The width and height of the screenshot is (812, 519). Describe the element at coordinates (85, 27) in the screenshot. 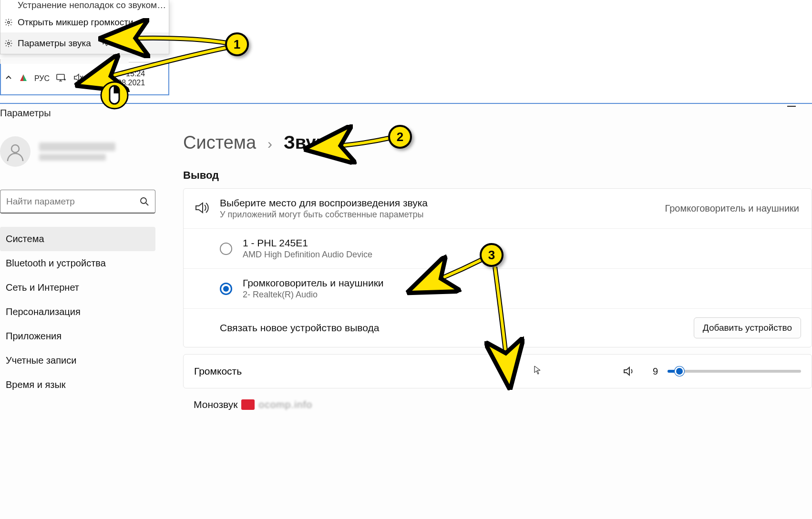

I see `sound-tray-context-menu: Устранение неполадок со звуком… Открыть …` at that location.